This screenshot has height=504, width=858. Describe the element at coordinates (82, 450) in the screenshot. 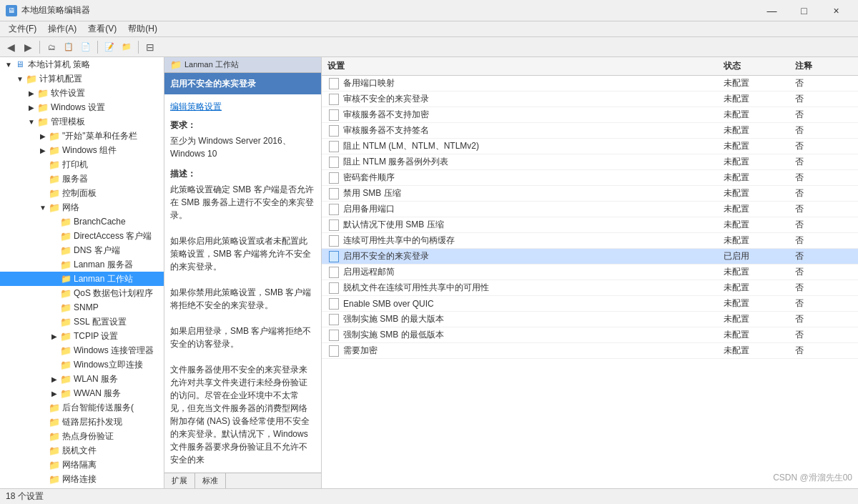

I see `tree-item-offline: 📁 脱机文件` at that location.